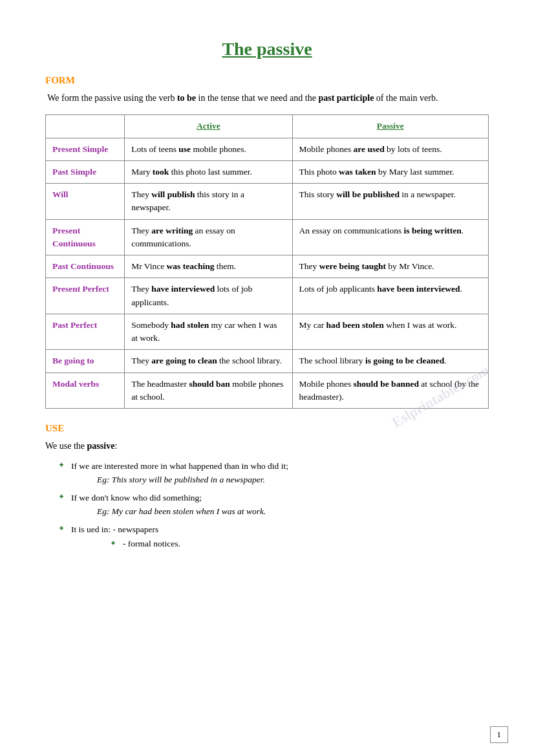 The height and width of the screenshot is (756, 534). I want to click on active-cell: They have interviewed lots of job applic…, so click(208, 296).